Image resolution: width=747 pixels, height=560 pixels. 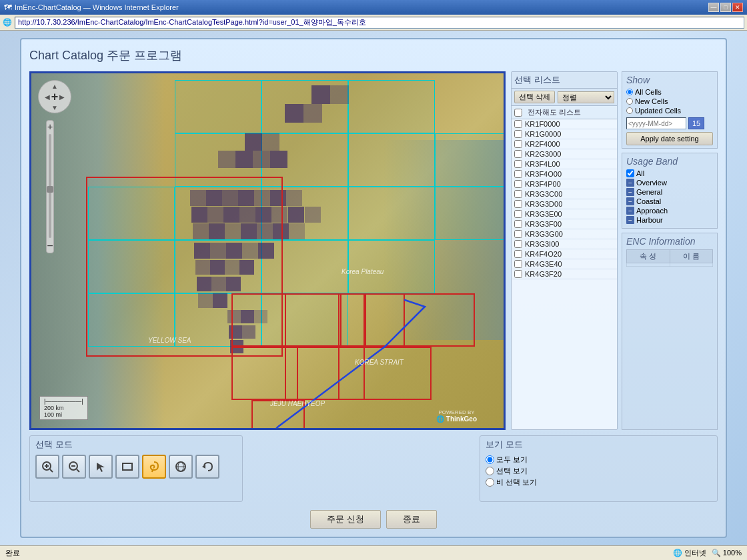 I want to click on list-item-label: KR3G3E00, so click(x=544, y=214).